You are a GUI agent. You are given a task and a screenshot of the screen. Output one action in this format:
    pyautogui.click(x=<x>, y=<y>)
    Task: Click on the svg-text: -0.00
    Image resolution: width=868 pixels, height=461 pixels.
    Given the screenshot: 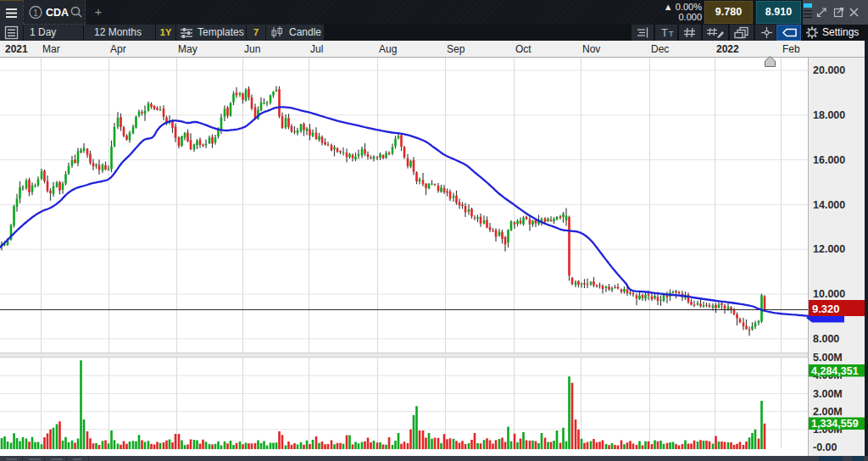 What is the action you would take?
    pyautogui.click(x=826, y=447)
    